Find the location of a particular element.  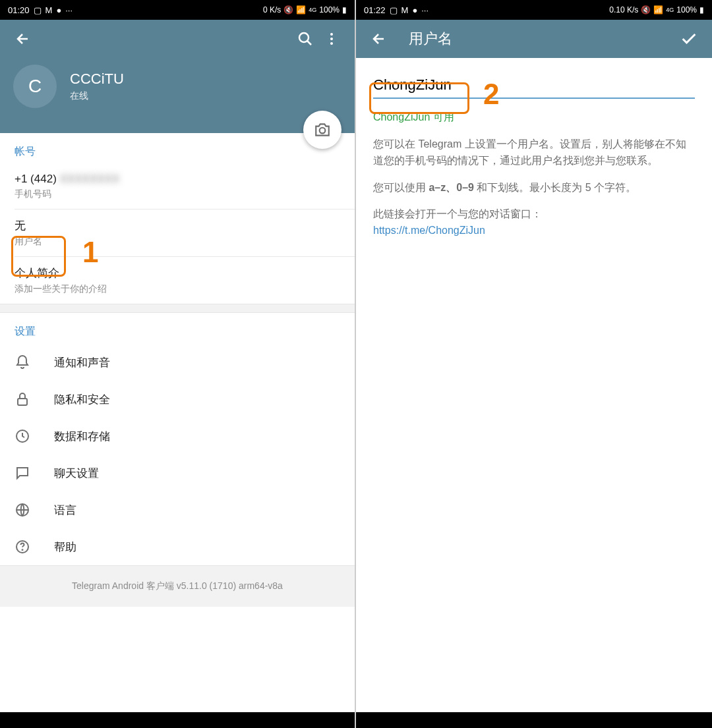

account-section-header: 帐号 is located at coordinates (177, 149).